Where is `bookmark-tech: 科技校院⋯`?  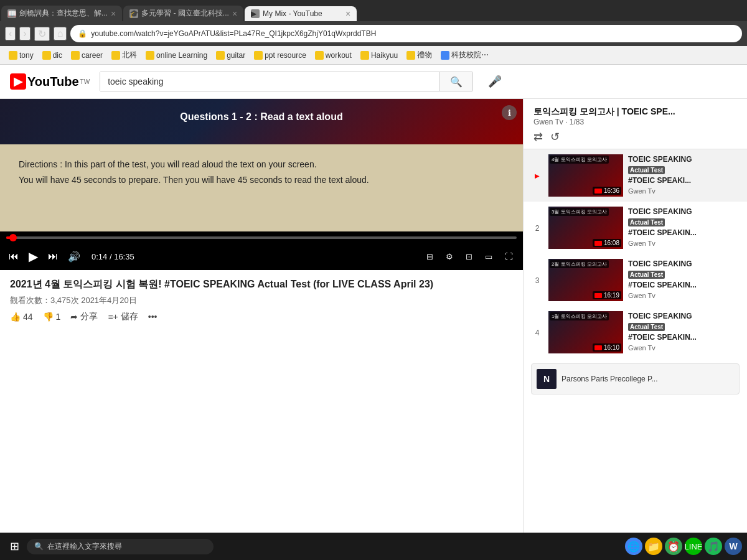 bookmark-tech: 科技校院⋯ is located at coordinates (464, 55).